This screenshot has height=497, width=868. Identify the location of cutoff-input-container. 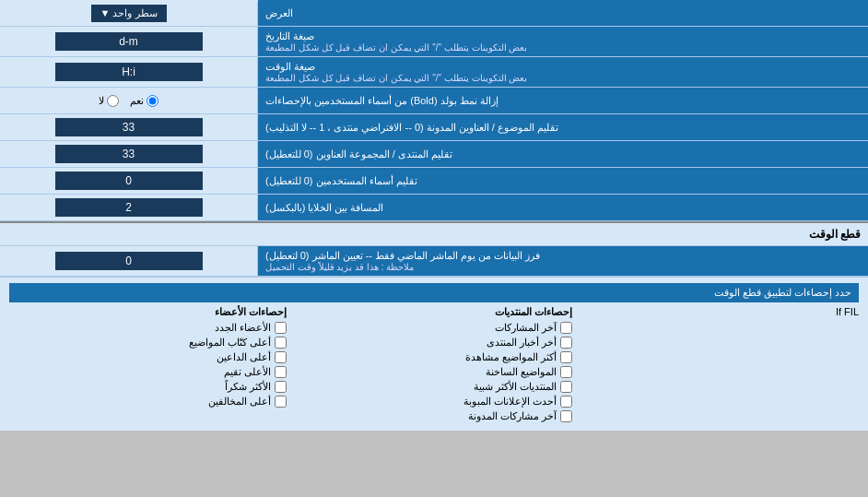
(129, 261).